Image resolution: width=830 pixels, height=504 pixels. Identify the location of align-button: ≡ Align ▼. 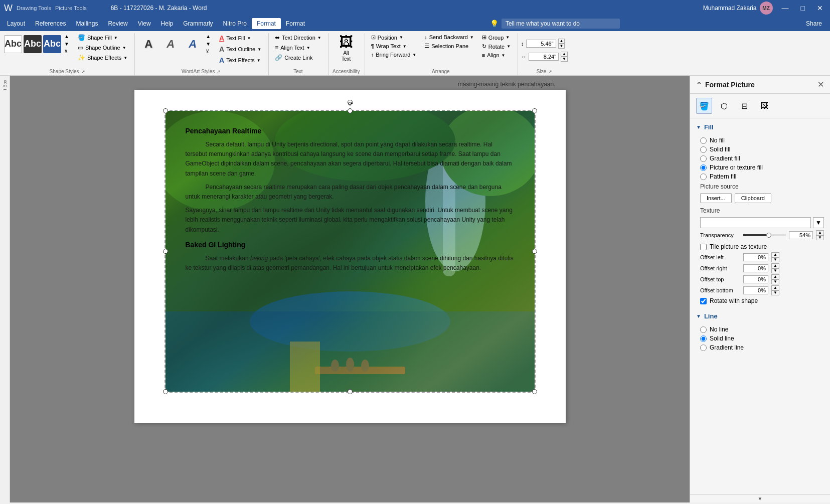
(496, 55).